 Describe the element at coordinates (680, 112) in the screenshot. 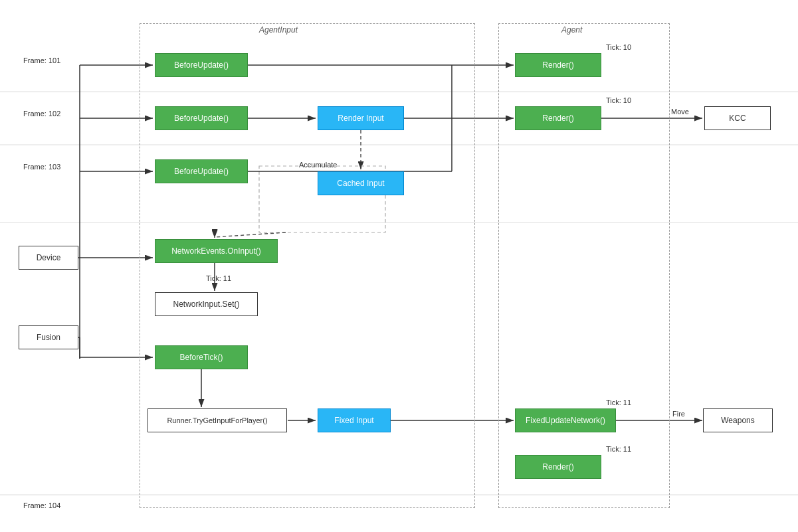

I see `move-label: Move` at that location.